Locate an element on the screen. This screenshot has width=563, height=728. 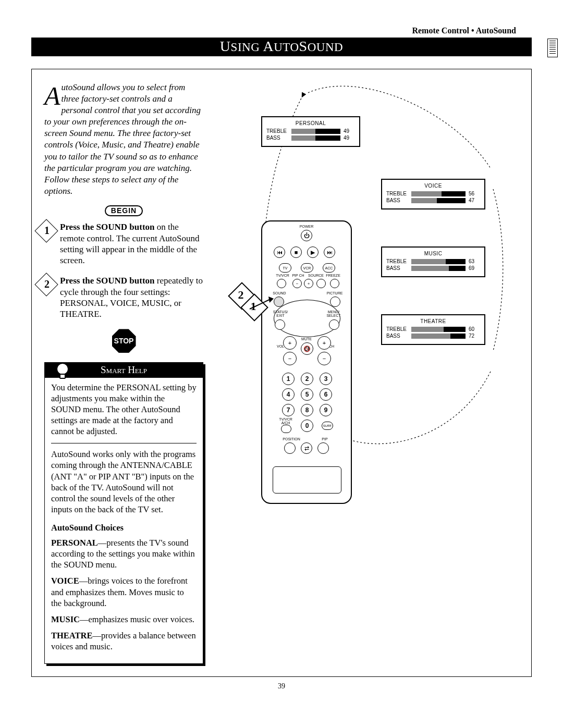
digit-9: 9 is located at coordinates (326, 410).